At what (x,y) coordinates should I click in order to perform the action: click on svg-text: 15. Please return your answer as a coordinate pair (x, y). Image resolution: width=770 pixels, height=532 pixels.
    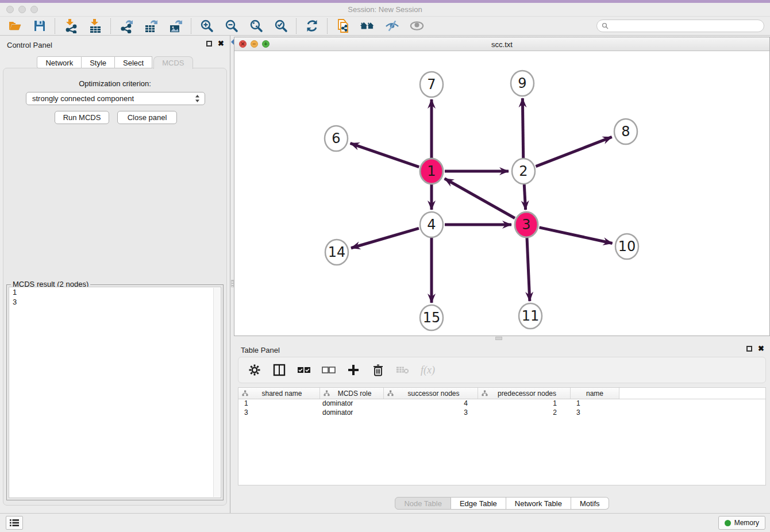
    Looking at the image, I should click on (432, 318).